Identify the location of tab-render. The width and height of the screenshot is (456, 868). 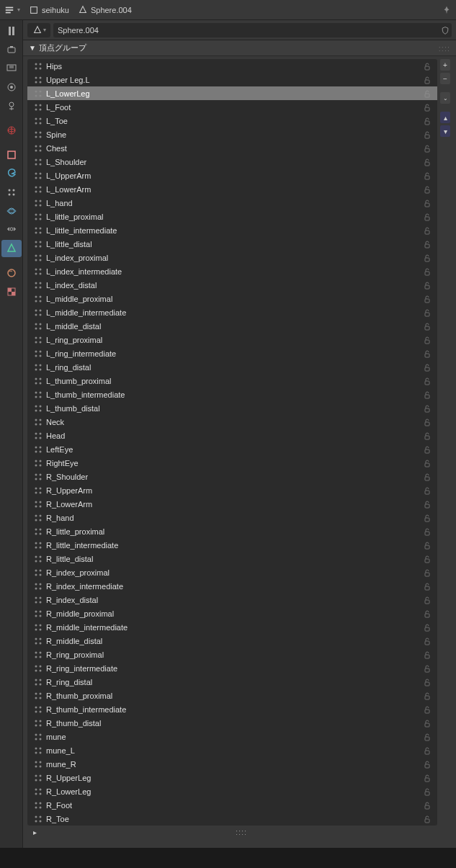
(12, 50).